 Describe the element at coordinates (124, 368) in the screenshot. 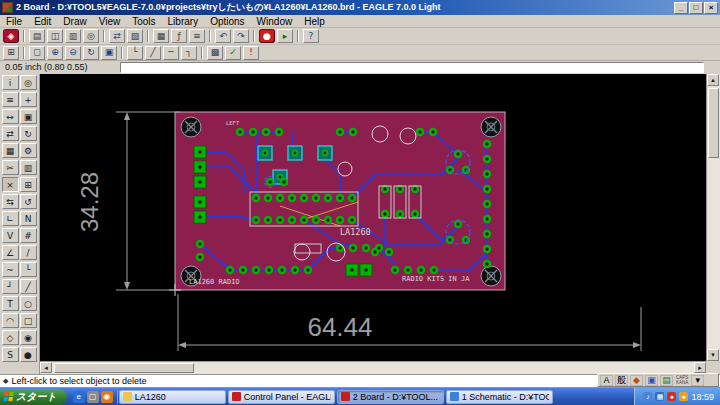

I see `horizontal-scroll-thumb` at that location.